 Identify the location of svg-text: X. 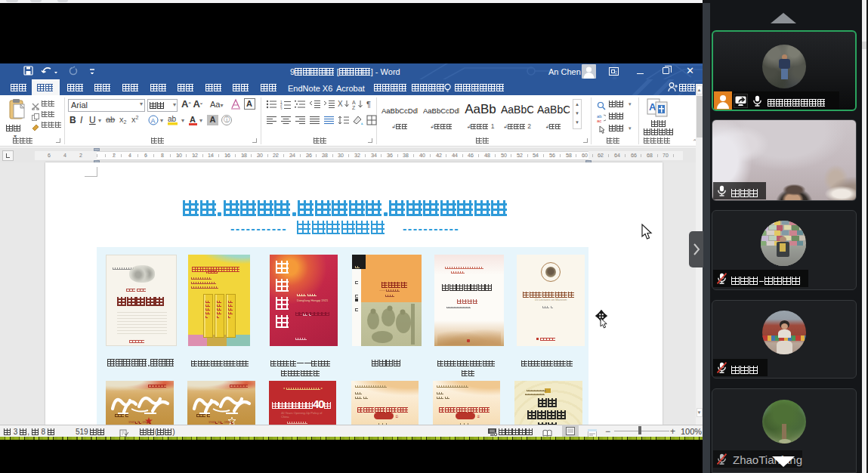
(340, 104).